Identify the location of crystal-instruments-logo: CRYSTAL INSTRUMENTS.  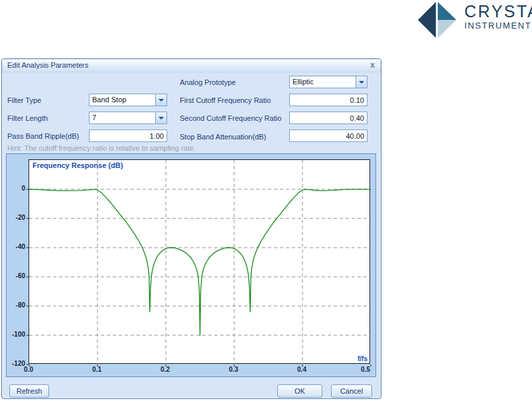
(475, 21).